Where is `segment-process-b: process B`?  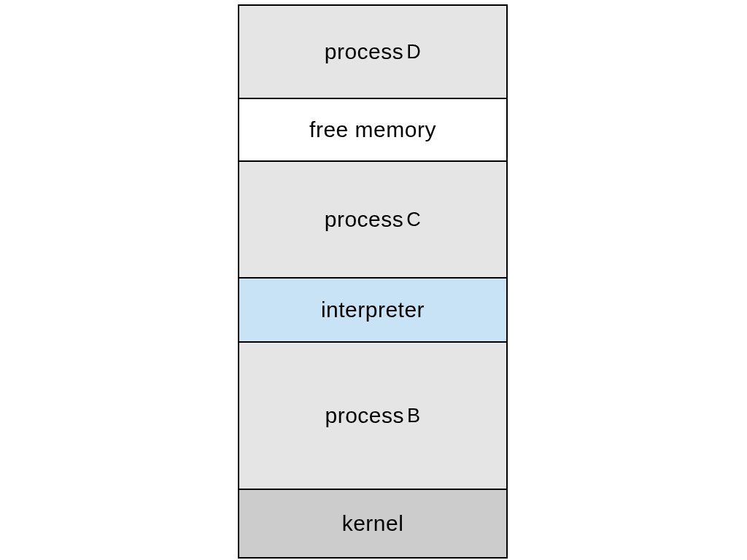 segment-process-b: process B is located at coordinates (373, 416).